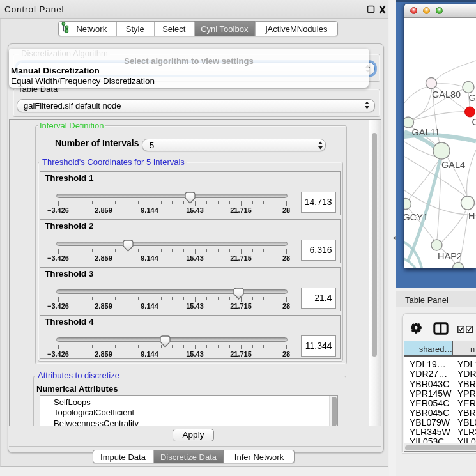 The height and width of the screenshot is (476, 476). Describe the element at coordinates (454, 165) in the screenshot. I see `svg-text: GAL4` at that location.